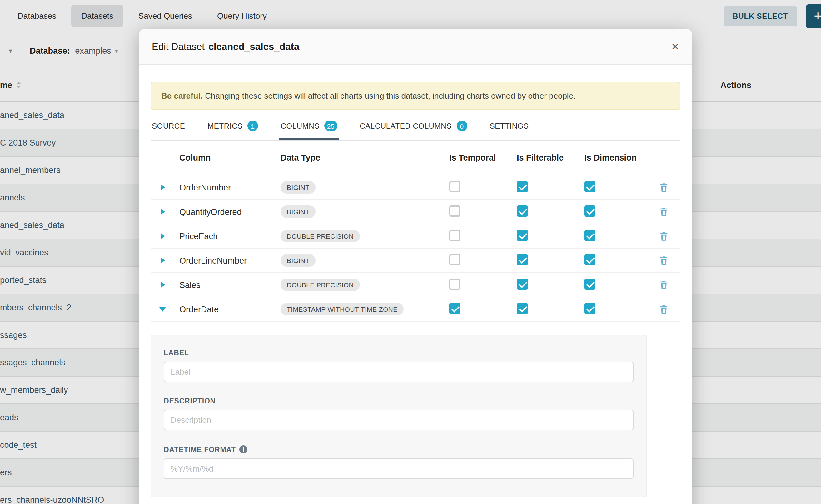  Describe the element at coordinates (168, 129) in the screenshot. I see `tab-source: SOURCE` at that location.